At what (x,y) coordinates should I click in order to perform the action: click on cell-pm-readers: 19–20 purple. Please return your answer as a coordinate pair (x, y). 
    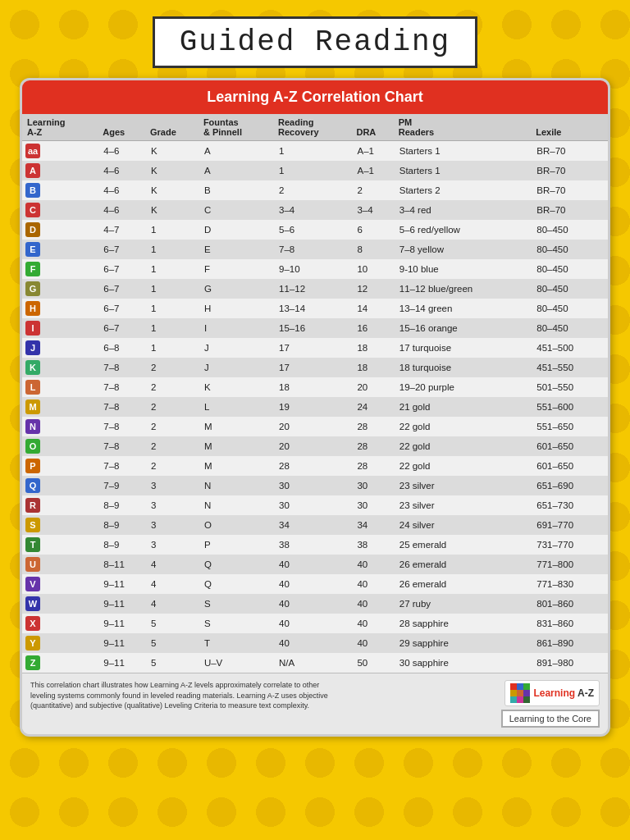
    Looking at the image, I should click on (465, 387).